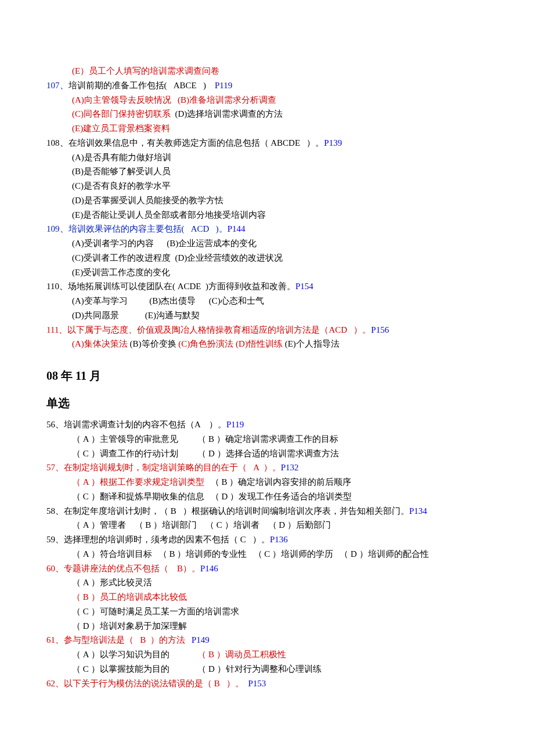 Image resolution: width=534 pixels, height=756 pixels. Describe the element at coordinates (290, 467) in the screenshot. I see `text-span: P132` at that location.